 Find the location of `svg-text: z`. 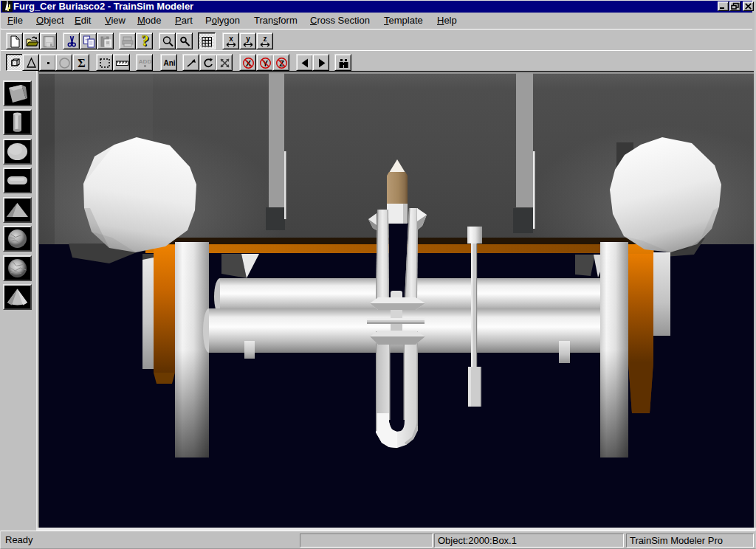

svg-text: z is located at coordinates (266, 38).